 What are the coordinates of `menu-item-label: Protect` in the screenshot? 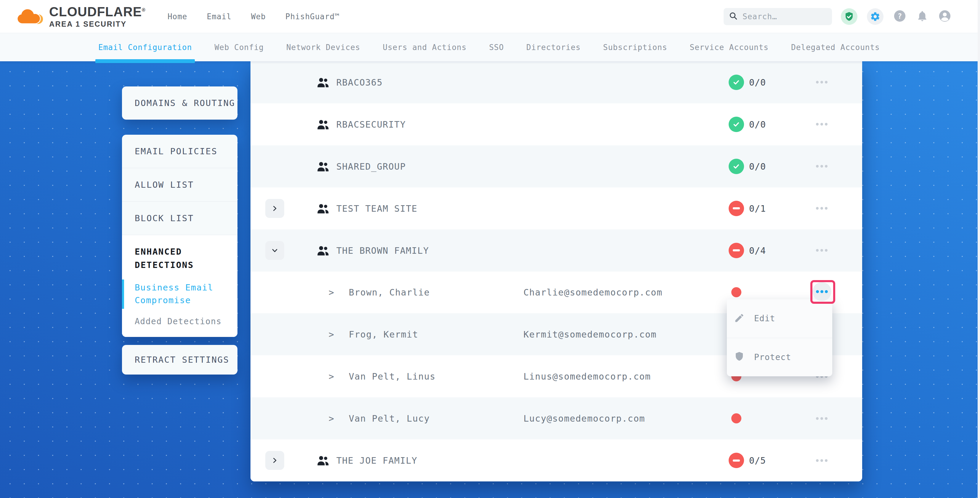 It's located at (772, 357).